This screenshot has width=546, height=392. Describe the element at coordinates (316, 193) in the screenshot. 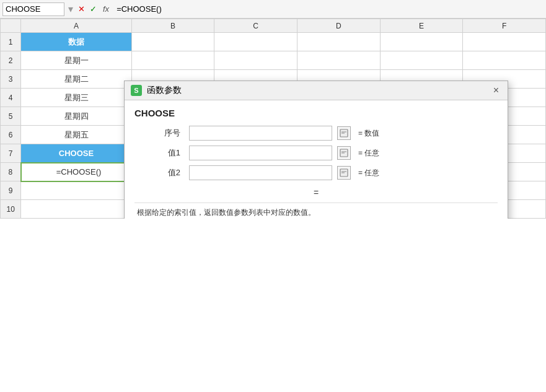

I see `equal-row: =` at that location.